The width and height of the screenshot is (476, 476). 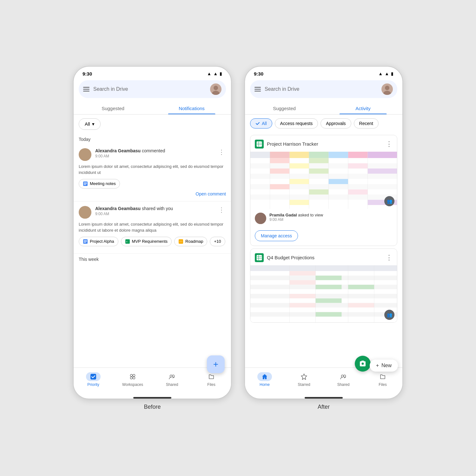 What do you see at coordinates (172, 377) in the screenshot?
I see `before-shared-icon` at bounding box center [172, 377].